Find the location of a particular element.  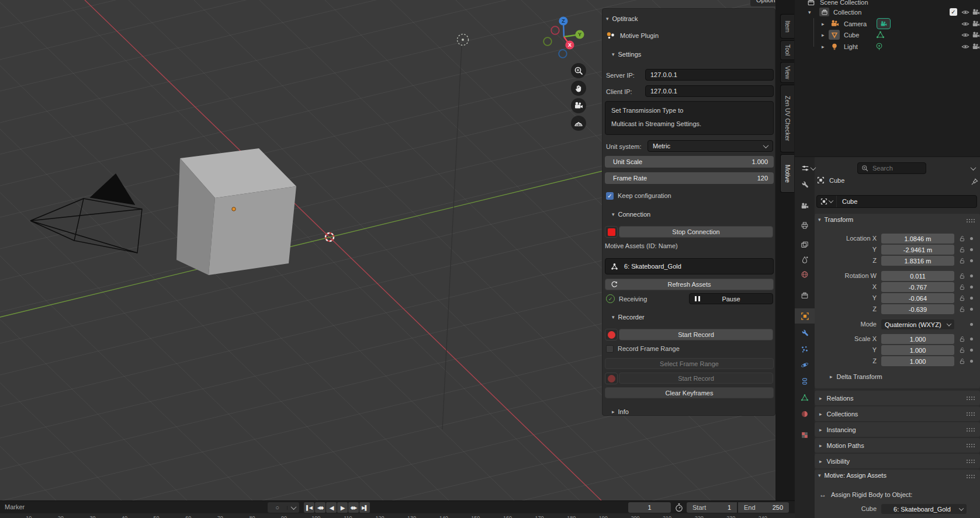

navigation-gizmo: Z Y X is located at coordinates (565, 37).